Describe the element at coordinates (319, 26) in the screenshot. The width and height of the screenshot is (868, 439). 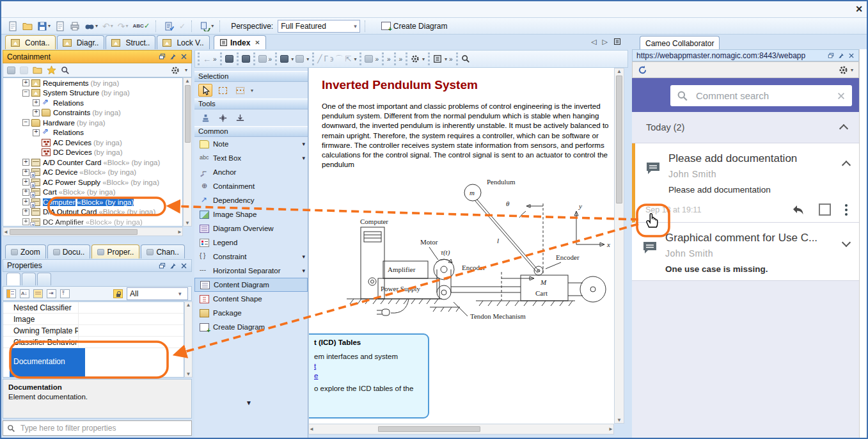
I see `perspective-select: Full Featured▾` at that location.